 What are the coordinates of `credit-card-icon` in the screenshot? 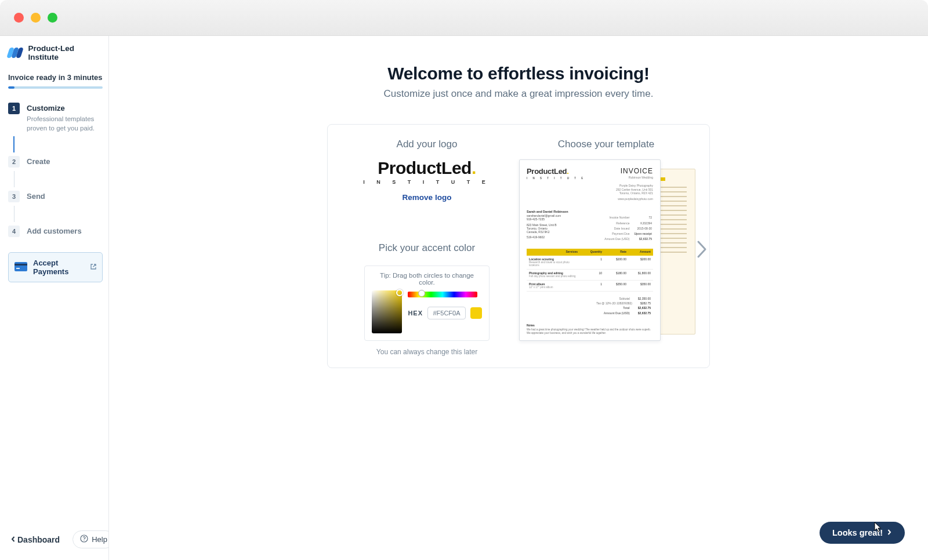 It's located at (21, 268).